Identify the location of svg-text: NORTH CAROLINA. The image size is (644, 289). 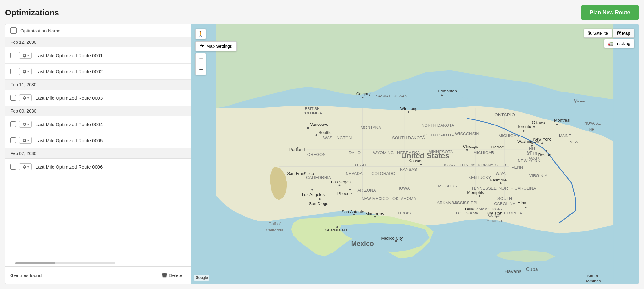
(518, 188).